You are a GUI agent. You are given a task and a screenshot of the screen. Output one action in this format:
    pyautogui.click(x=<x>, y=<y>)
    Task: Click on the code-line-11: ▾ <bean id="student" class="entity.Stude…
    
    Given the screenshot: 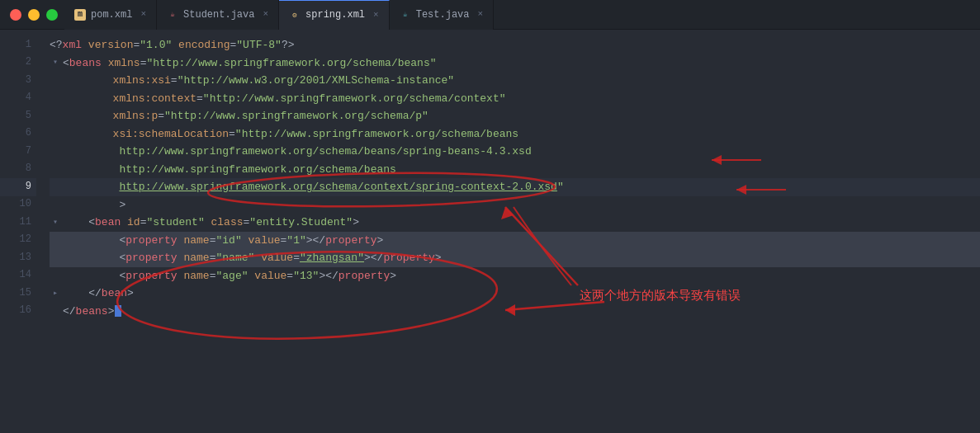 What is the action you would take?
    pyautogui.click(x=515, y=223)
    